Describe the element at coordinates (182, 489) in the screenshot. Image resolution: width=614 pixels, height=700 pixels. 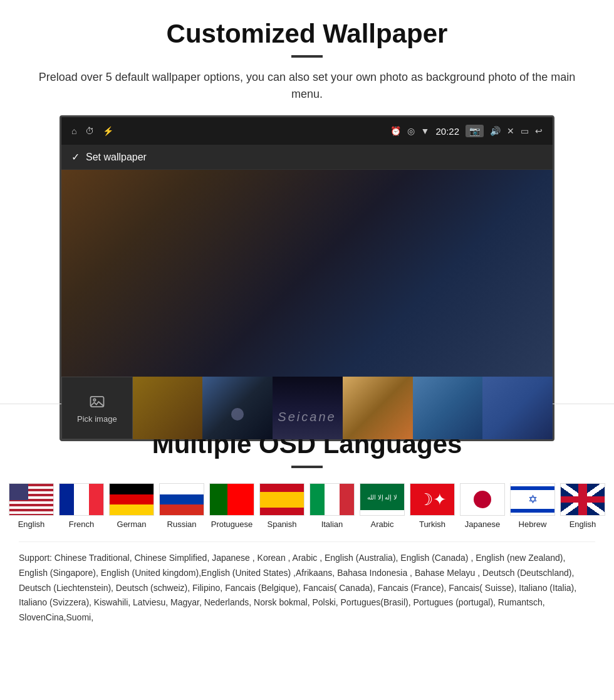
I see `russia-white` at that location.